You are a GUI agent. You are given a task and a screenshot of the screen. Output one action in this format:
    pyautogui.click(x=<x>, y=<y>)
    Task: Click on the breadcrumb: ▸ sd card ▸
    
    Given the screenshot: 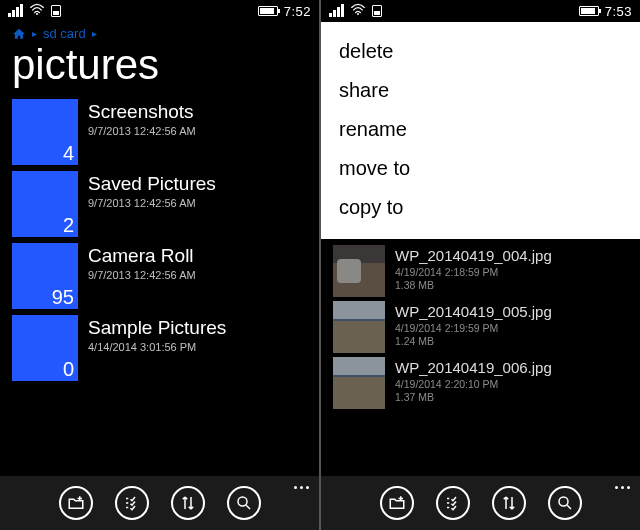 What is the action you would take?
    pyautogui.click(x=160, y=32)
    